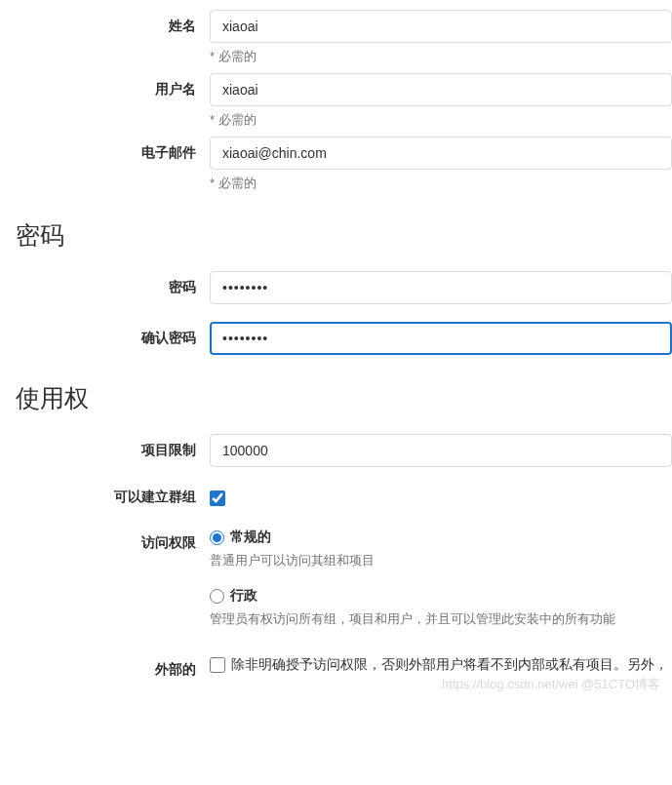  Describe the element at coordinates (441, 153) in the screenshot. I see `email-input` at that location.